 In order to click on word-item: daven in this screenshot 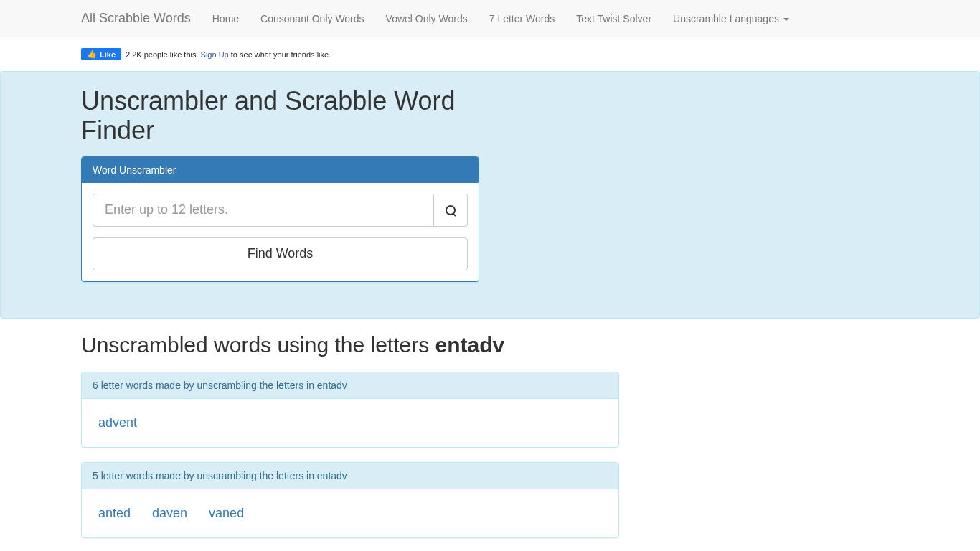, I will do `click(169, 514)`.